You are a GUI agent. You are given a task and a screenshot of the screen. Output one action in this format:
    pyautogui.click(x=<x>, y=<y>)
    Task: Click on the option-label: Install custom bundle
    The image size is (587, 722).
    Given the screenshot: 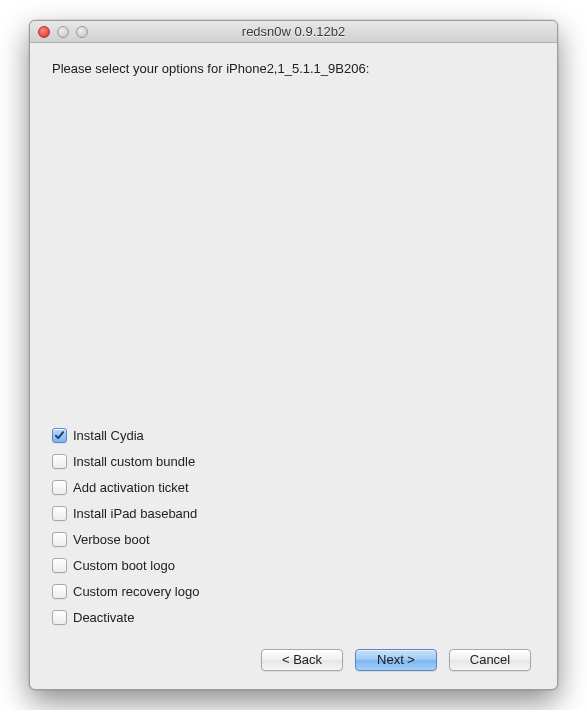 What is the action you would take?
    pyautogui.click(x=134, y=462)
    